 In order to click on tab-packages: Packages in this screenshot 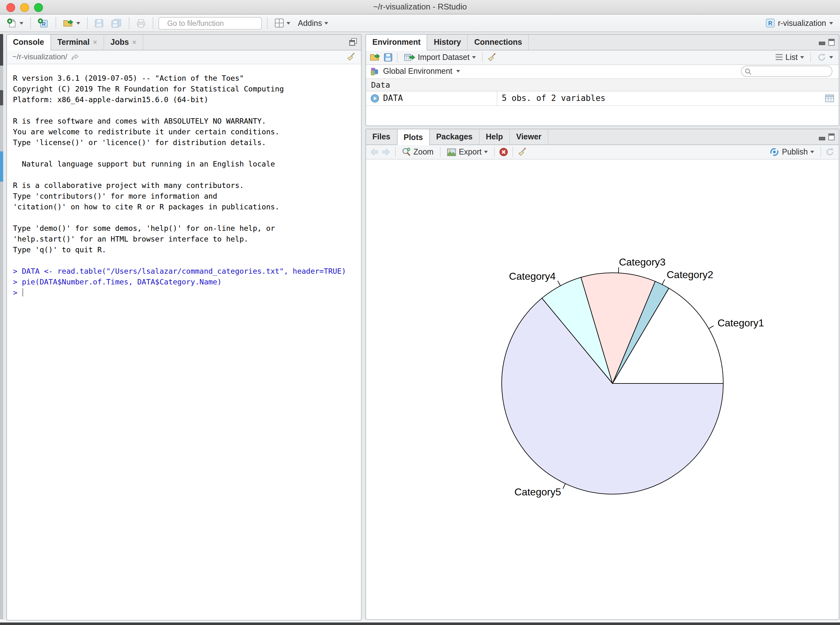, I will do `click(454, 137)`.